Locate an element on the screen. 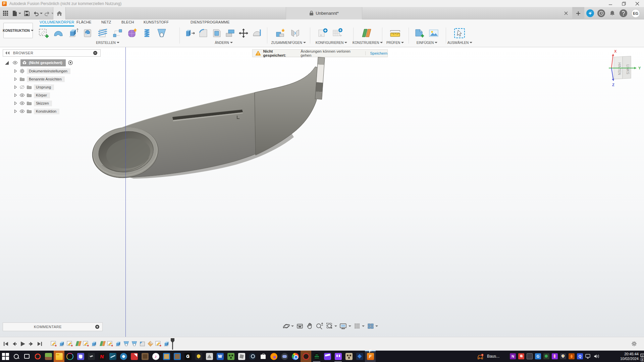  expand-comments-icon is located at coordinates (97, 327).